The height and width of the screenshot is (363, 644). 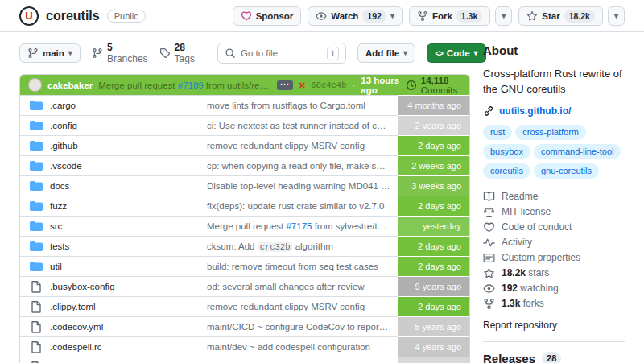 I want to click on commit-hash: 68e4e4b, so click(x=328, y=85).